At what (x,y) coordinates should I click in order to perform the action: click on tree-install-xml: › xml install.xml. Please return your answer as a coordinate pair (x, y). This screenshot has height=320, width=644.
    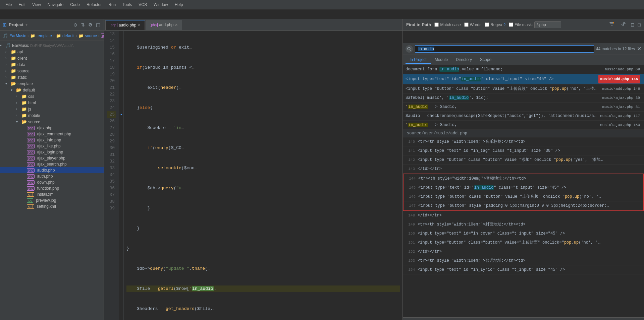
    Looking at the image, I should click on (52, 194).